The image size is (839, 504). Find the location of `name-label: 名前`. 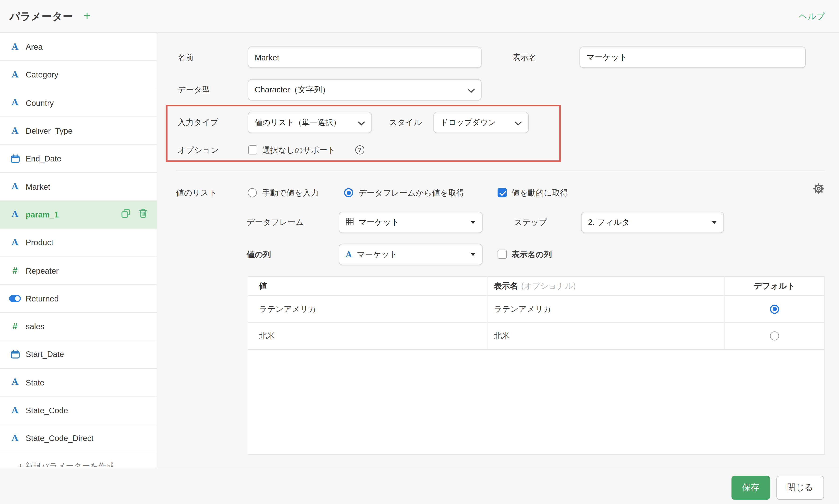

name-label: 名前 is located at coordinates (186, 57).